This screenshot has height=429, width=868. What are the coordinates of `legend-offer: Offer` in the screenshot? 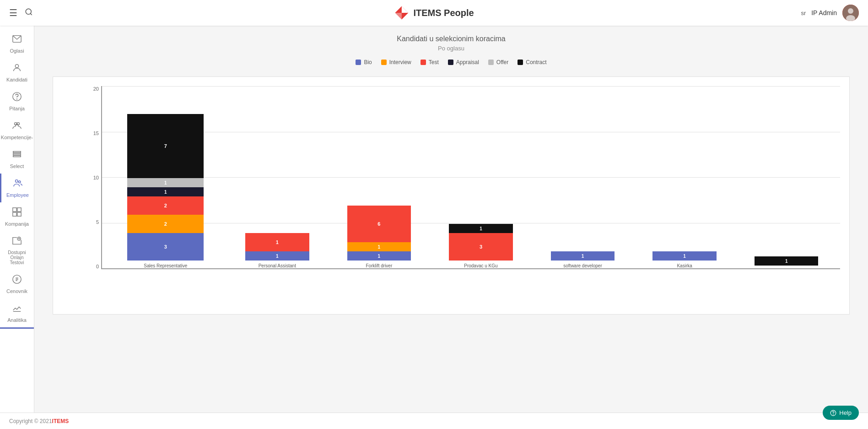 It's located at (498, 62).